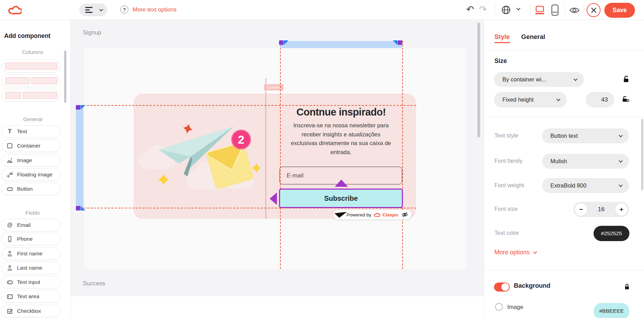  What do you see at coordinates (627, 287) in the screenshot?
I see `lock-icon` at bounding box center [627, 287].